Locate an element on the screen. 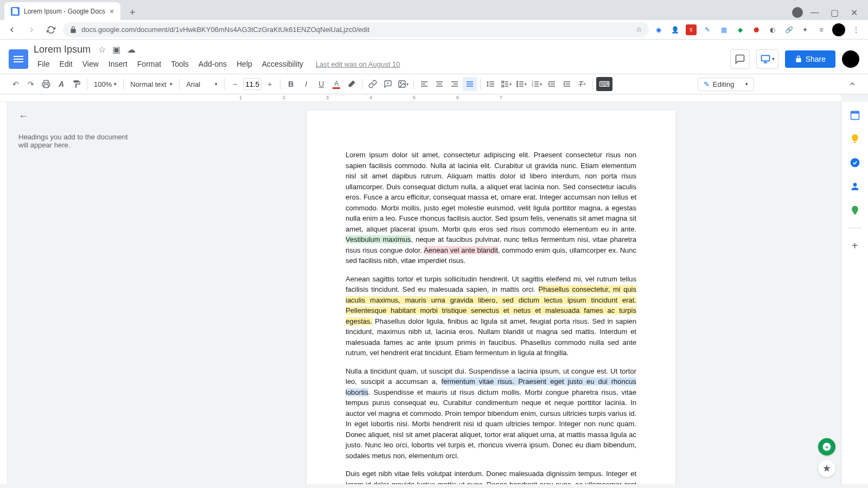 The image size is (868, 488). share-button: Share is located at coordinates (810, 59).